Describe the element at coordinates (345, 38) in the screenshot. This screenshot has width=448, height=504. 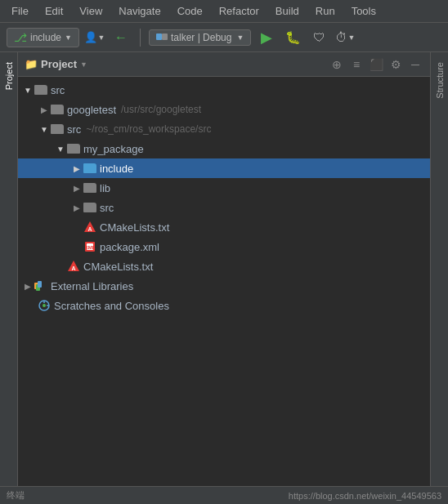
I see `profile-button: ⏱ ▼` at that location.